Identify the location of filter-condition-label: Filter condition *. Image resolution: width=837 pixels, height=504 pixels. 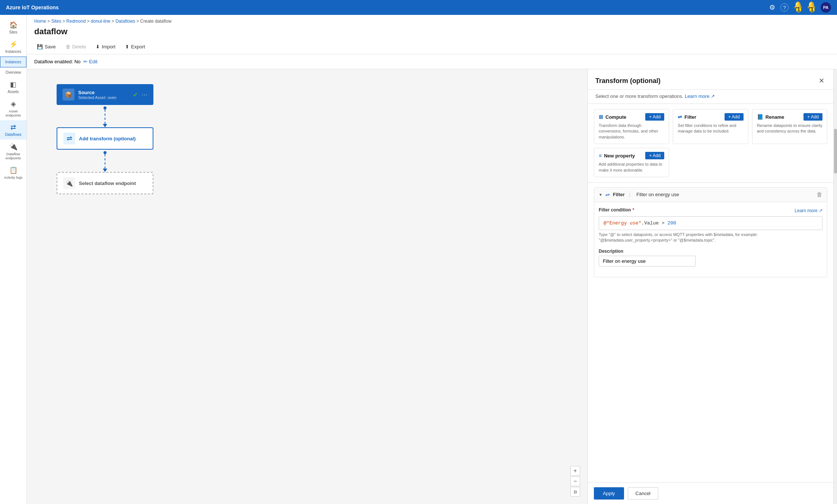
(617, 210).